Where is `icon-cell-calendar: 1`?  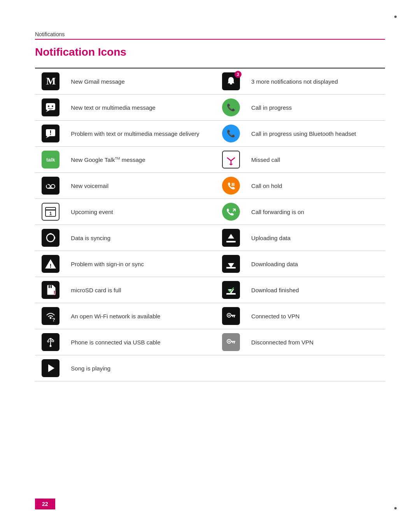 icon-cell-calendar: 1 is located at coordinates (51, 212).